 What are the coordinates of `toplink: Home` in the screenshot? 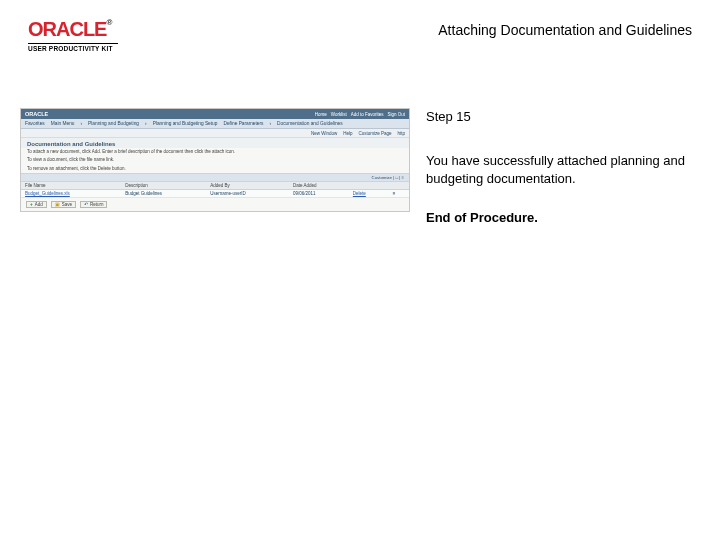 It's located at (321, 114).